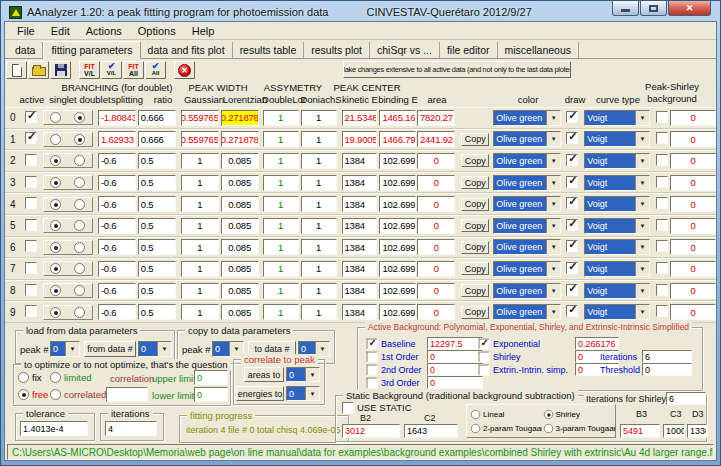  I want to click on background-term-field: 12297.5, so click(455, 344).